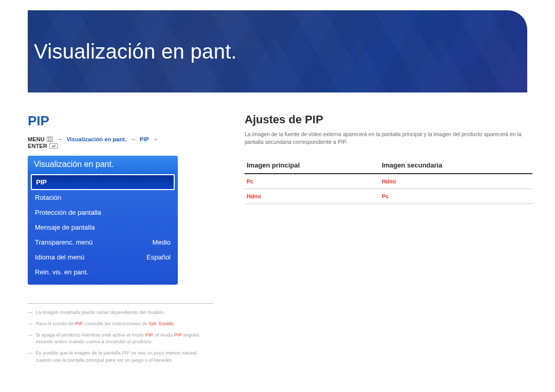 The image size is (555, 392). I want to click on breadcrumb-path-1: Visualización en pant., so click(97, 139).